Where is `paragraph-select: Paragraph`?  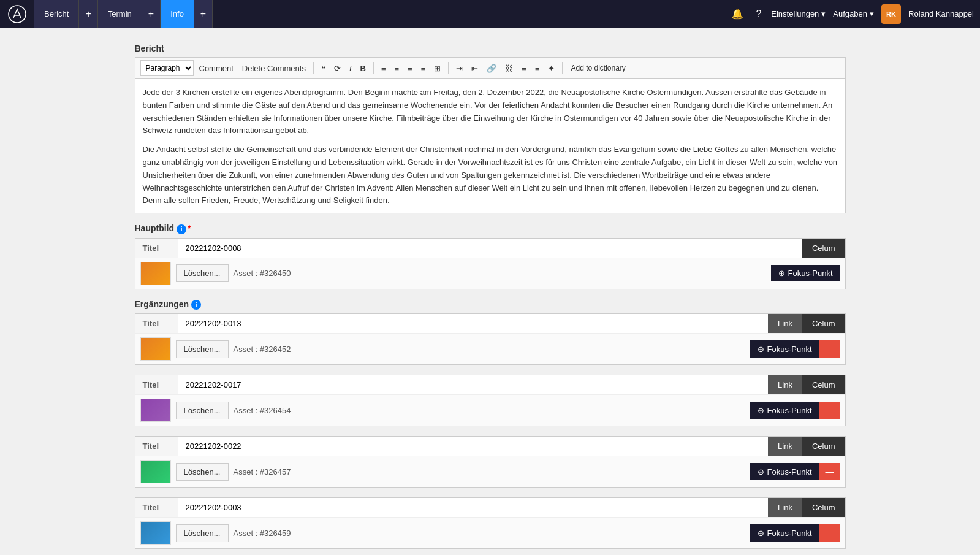 paragraph-select: Paragraph is located at coordinates (167, 68).